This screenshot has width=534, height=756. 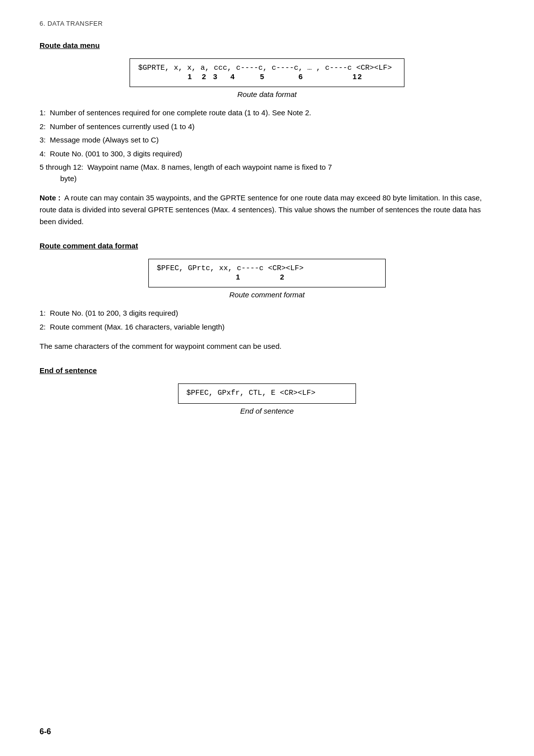 I want to click on pfec-gpxfr-formula-line: $PFEC, GPxfr, CTL, E <CR><LF>, so click(x=265, y=393).